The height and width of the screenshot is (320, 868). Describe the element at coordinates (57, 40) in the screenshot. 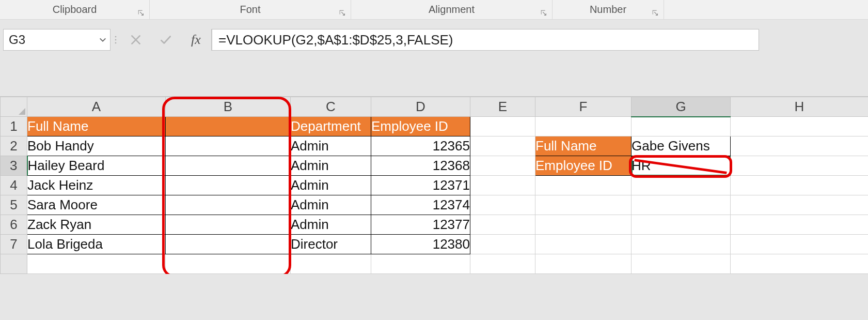

I see `name-box: G3` at that location.